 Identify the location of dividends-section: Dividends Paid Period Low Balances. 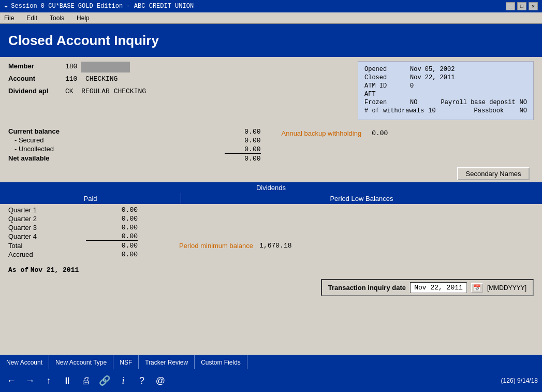
(271, 193).